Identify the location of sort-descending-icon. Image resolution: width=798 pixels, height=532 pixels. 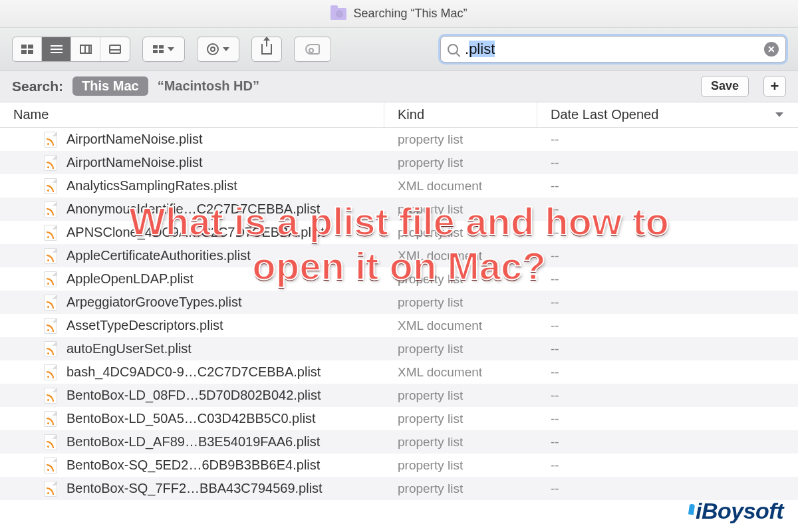
(779, 114).